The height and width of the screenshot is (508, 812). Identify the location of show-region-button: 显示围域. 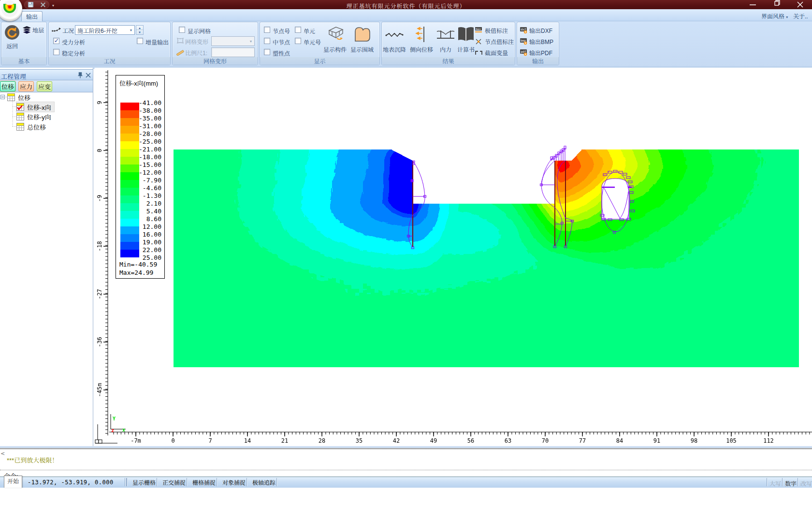
(362, 41).